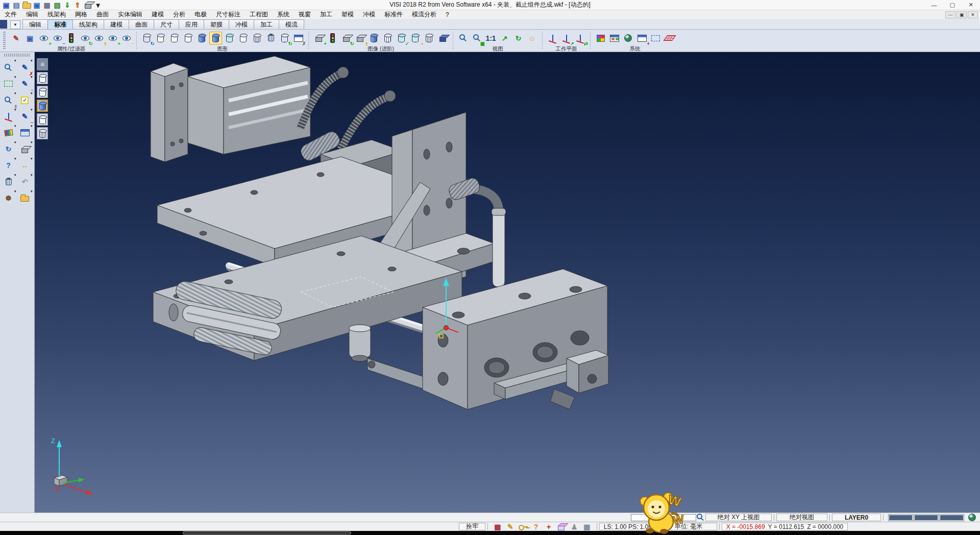 This screenshot has height=535, width=980. Describe the element at coordinates (215, 38) in the screenshot. I see `shaded-edges-view-icon` at that location.